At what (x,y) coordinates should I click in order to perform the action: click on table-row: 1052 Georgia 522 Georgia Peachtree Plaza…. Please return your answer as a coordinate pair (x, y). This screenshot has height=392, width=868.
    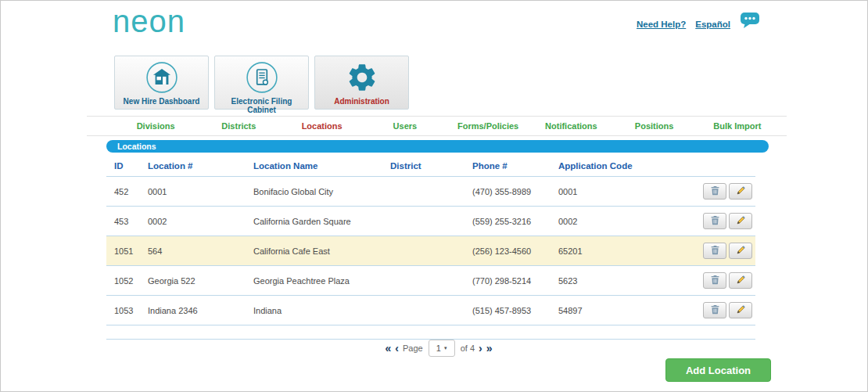
    Looking at the image, I should click on (431, 281).